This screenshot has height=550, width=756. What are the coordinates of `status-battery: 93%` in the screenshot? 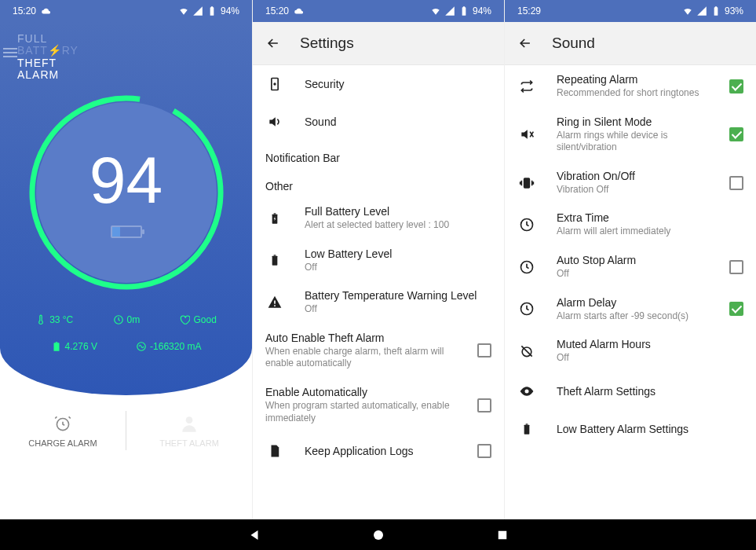 It's located at (734, 11).